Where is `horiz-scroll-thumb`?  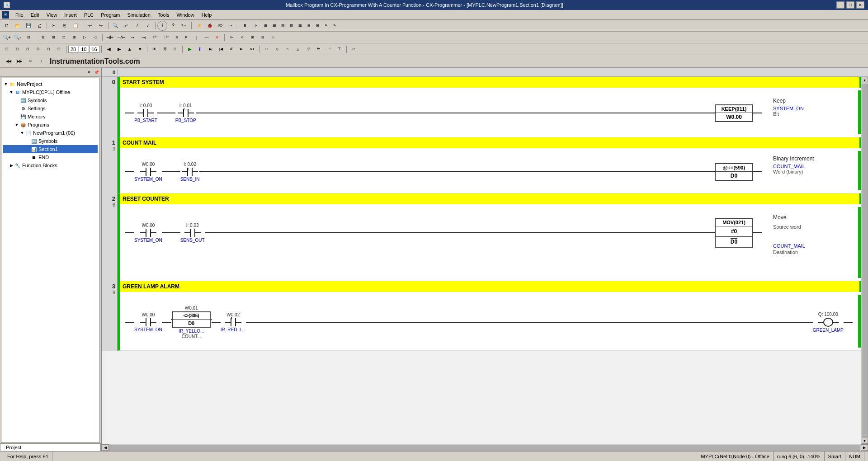
horiz-scroll-thumb is located at coordinates (485, 448).